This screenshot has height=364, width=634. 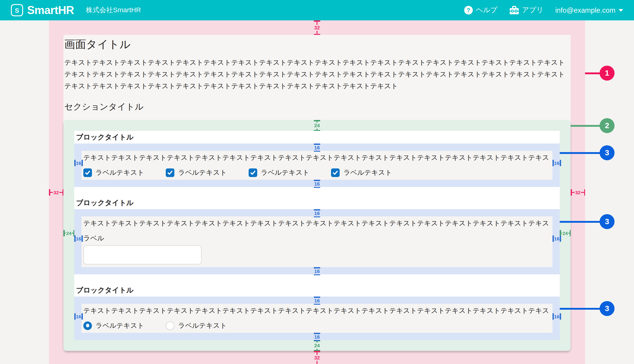 What do you see at coordinates (317, 10) in the screenshot?
I see `app-header: S SmartHR 株式会社SmartHR ? ヘルプ アプリ` at bounding box center [317, 10].